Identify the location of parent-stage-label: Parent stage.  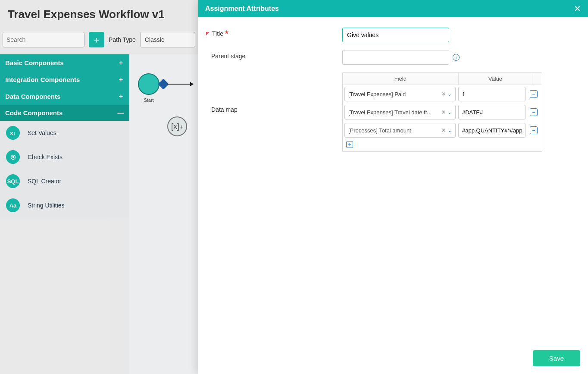
(228, 56).